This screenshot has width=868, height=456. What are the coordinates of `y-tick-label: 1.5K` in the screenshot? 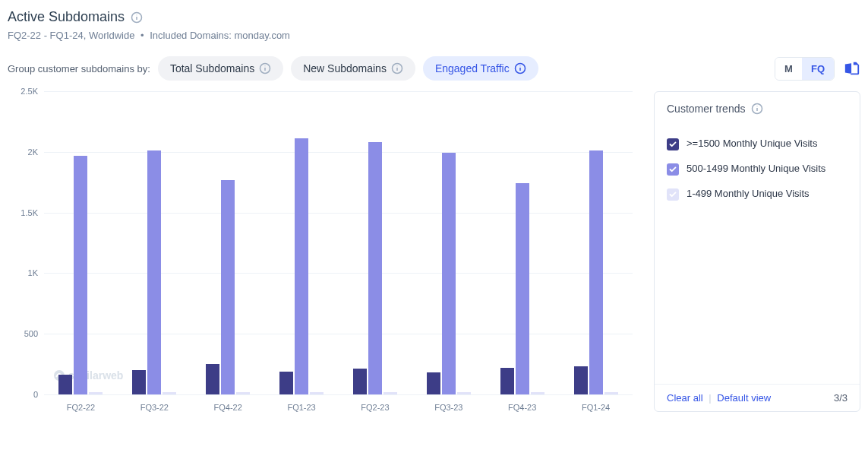 It's located at (23, 213).